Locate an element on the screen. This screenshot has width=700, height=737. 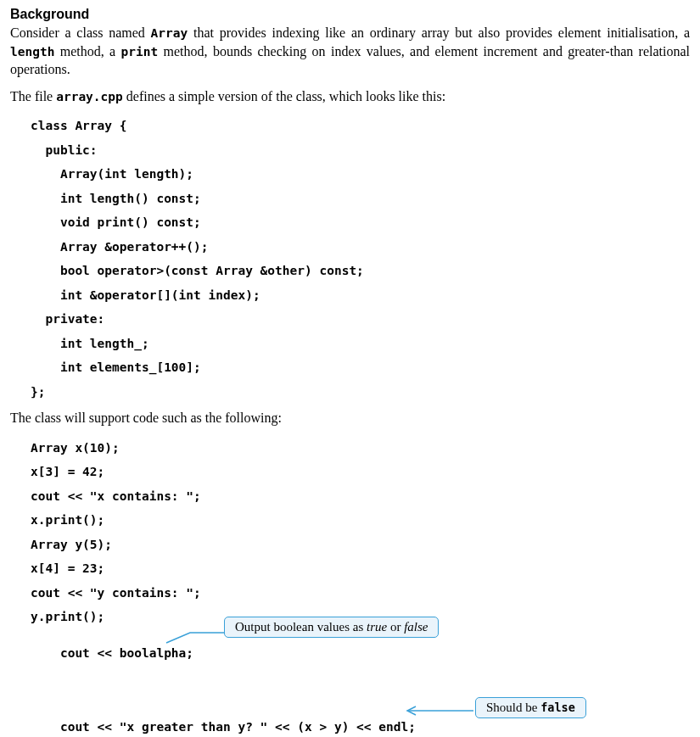
section-heading: Background is located at coordinates (350, 14).